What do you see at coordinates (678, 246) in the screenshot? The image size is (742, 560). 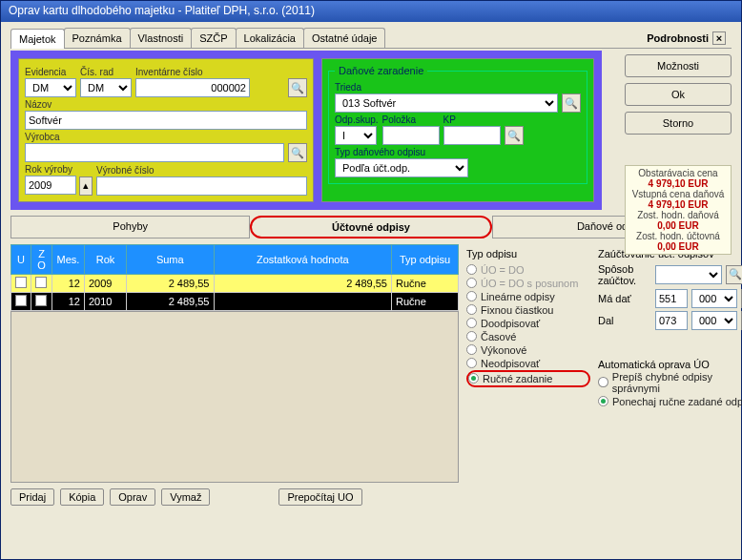 I see `info-v4: 0,00 EUR` at bounding box center [678, 246].